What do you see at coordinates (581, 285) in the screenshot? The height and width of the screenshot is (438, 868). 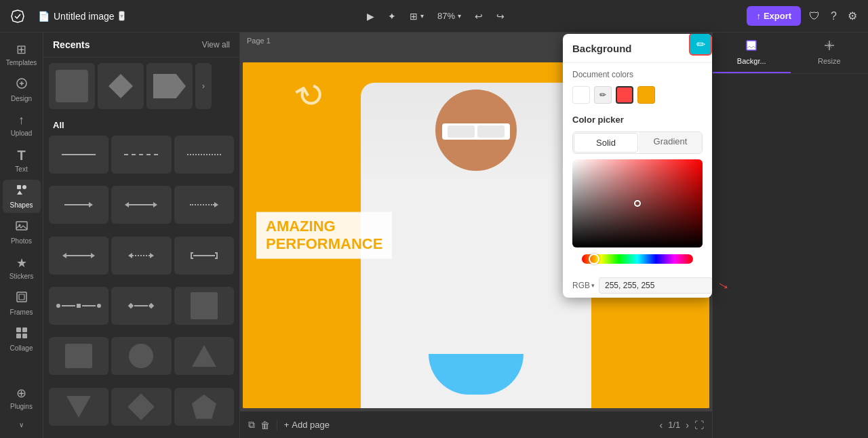 I see `rgb-label-text: RGB` at bounding box center [581, 285].